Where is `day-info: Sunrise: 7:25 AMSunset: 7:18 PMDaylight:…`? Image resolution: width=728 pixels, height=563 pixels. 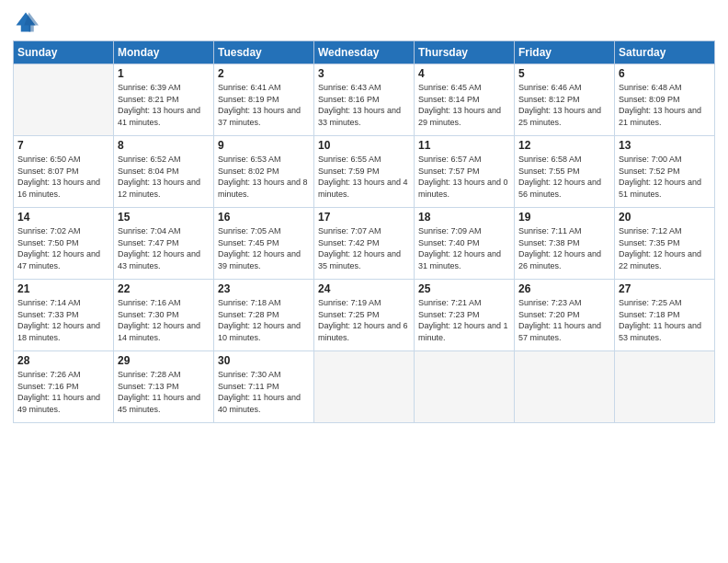
day-info: Sunrise: 7:25 AMSunset: 7:18 PMDaylight:… is located at coordinates (665, 320).